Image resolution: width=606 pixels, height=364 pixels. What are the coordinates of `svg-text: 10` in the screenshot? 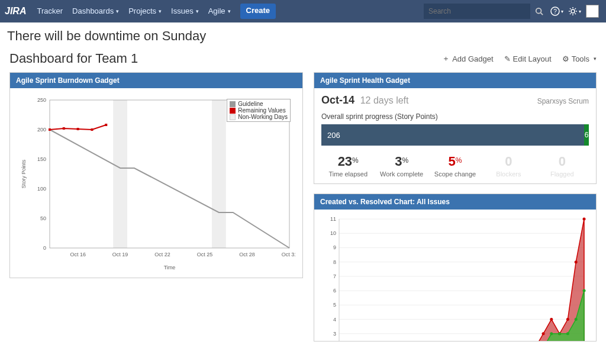 It's located at (333, 233).